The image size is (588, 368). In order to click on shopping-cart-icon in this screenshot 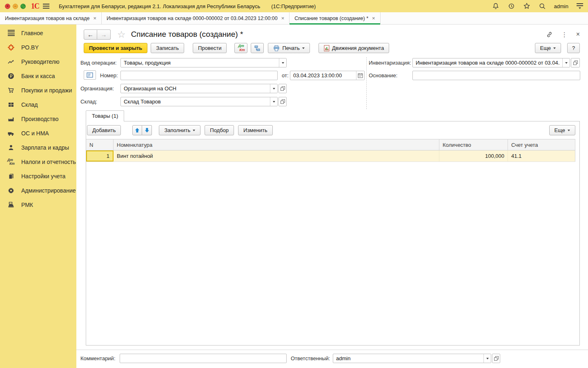, I will do `click(11, 90)`.